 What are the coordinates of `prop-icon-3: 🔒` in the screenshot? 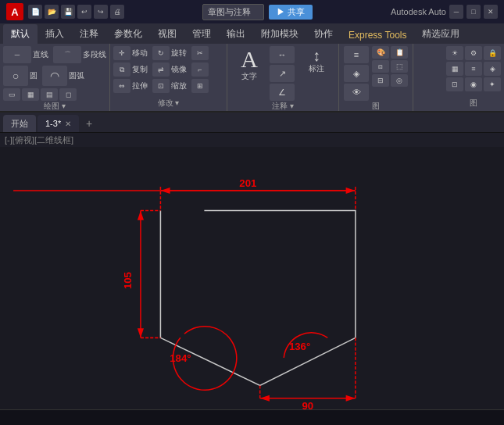 It's located at (492, 53).